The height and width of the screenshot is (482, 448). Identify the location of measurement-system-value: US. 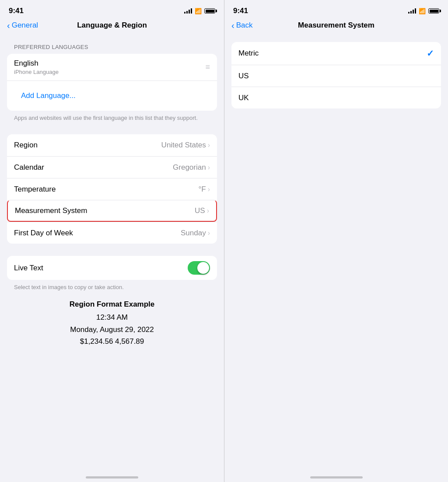
(200, 211).